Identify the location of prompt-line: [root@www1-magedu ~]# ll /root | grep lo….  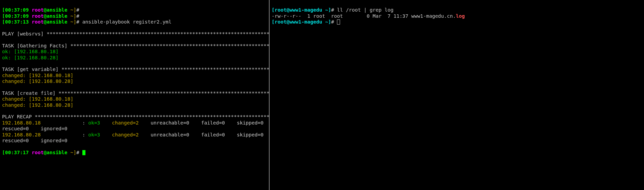
(333, 10).